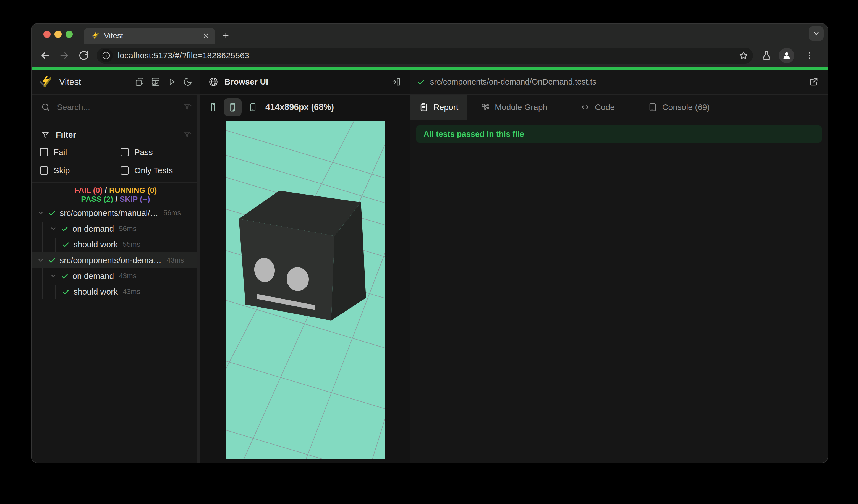 The height and width of the screenshot is (504, 858). What do you see at coordinates (421, 82) in the screenshot?
I see `file-pass-check-icon` at bounding box center [421, 82].